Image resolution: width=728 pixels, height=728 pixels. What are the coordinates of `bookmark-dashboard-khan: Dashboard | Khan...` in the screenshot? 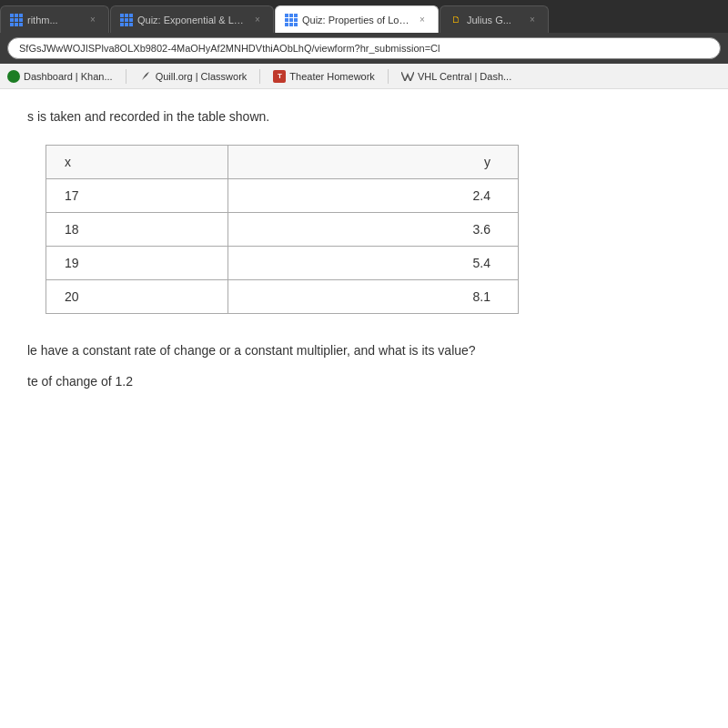 It's located at (60, 76).